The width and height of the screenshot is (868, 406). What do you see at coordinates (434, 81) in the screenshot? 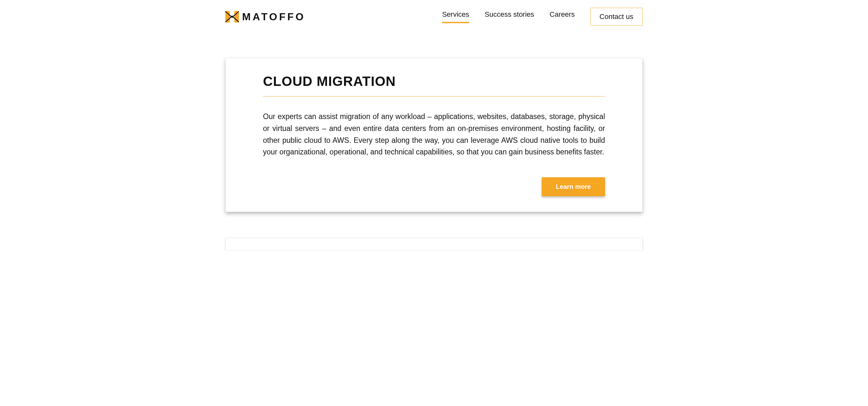
I see `card-title: CLOUD MIGRATION` at bounding box center [434, 81].